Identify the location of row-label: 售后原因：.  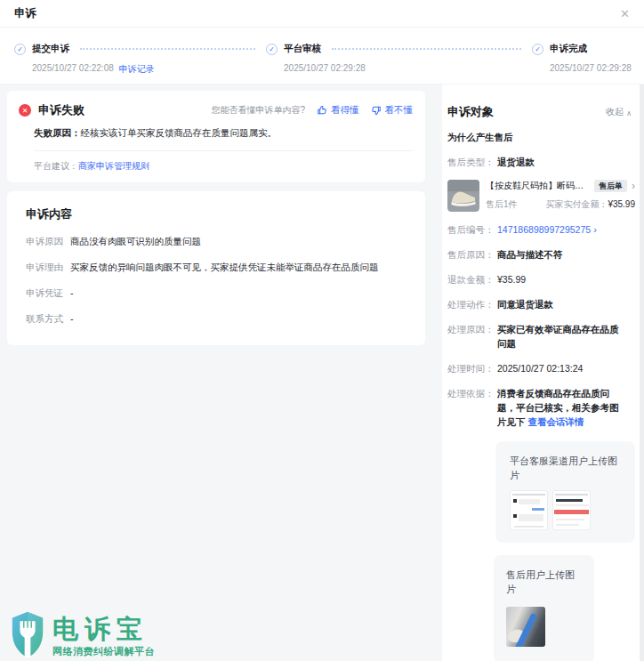
(472, 254).